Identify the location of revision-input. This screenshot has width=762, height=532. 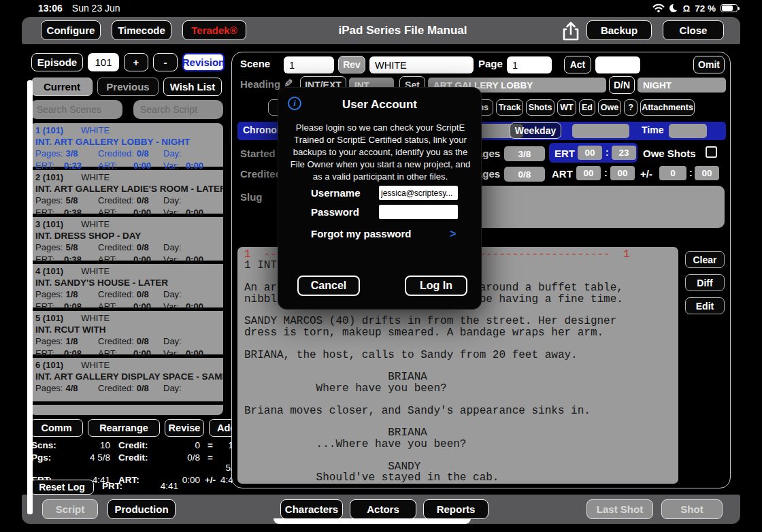
(422, 65).